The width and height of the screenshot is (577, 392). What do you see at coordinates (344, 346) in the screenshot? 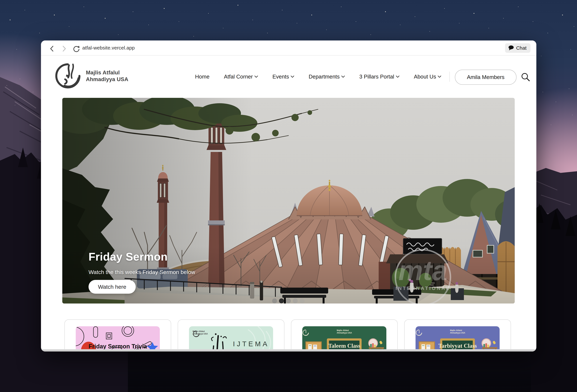
I see `card-title-line1: Taleem Class` at bounding box center [344, 346].